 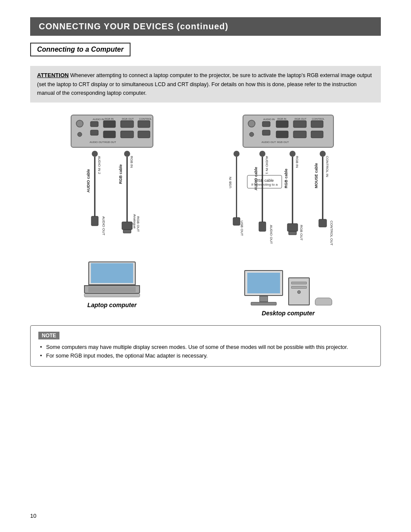 What do you see at coordinates (53, 75) in the screenshot?
I see `attention-label: ATTENTION` at bounding box center [53, 75].